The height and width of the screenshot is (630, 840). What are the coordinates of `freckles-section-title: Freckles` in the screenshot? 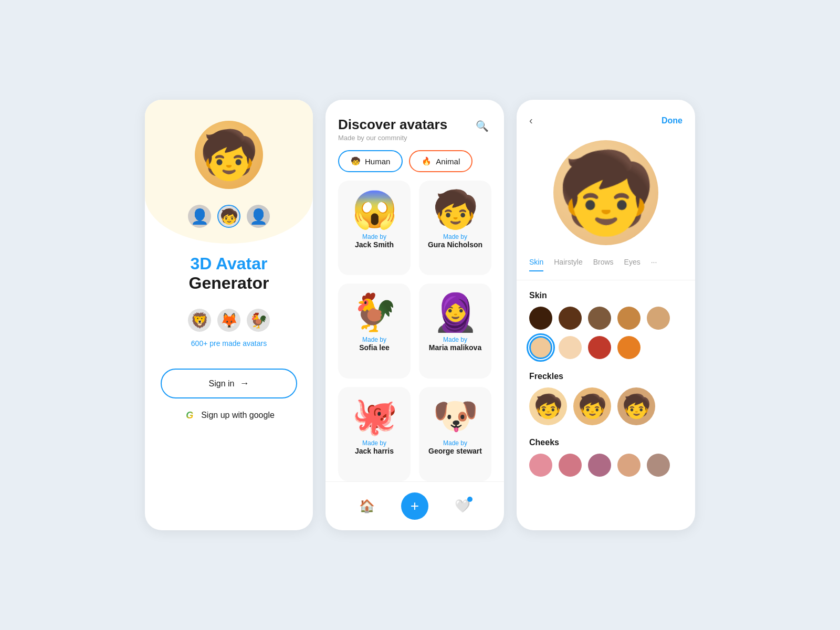 It's located at (606, 376).